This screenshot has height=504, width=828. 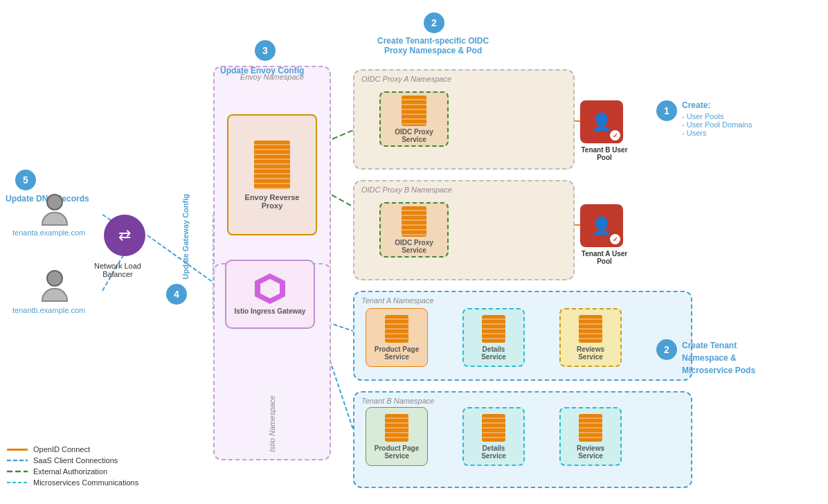 What do you see at coordinates (397, 329) in the screenshot?
I see `tenant-a-product-icon` at bounding box center [397, 329].